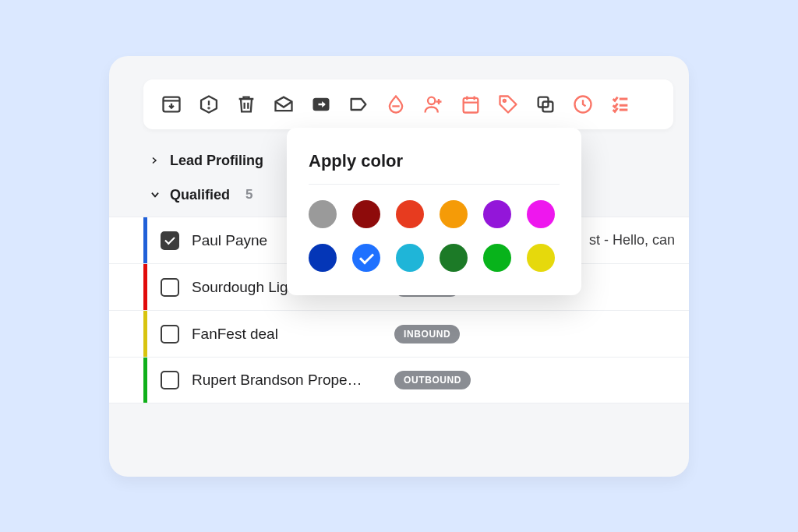 The image size is (798, 532). Describe the element at coordinates (433, 380) in the screenshot. I see `row-badge: OUTBOUND` at that location.